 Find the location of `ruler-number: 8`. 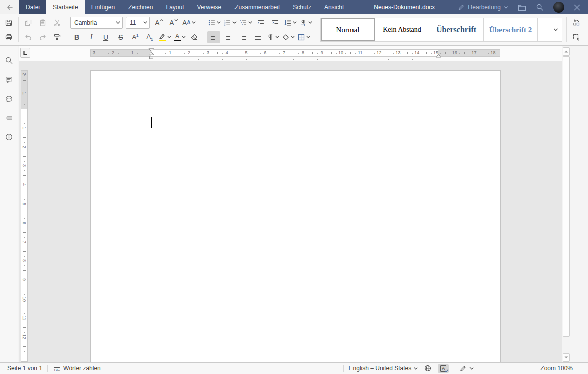

ruler-number: 8 is located at coordinates (303, 53).